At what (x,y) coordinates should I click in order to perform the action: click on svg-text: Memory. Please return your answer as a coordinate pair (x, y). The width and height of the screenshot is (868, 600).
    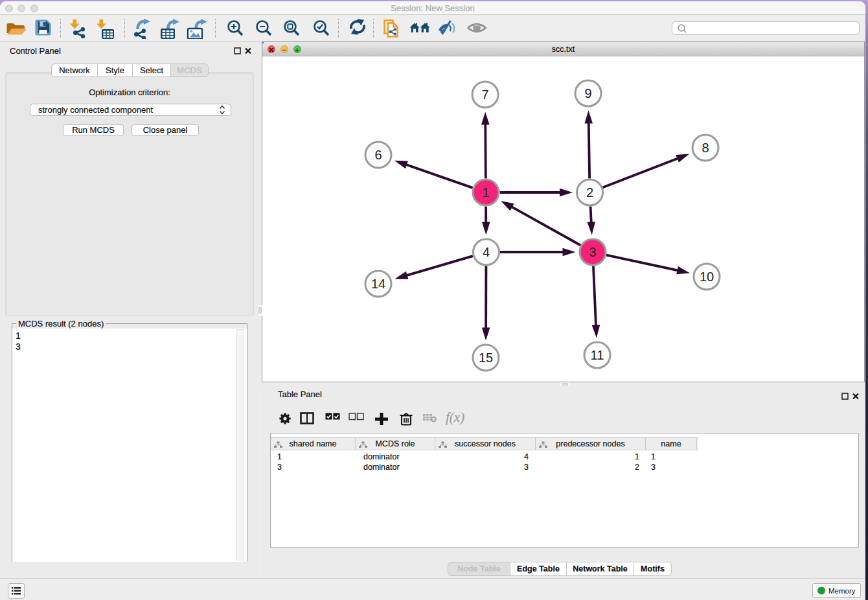
    Looking at the image, I should click on (842, 591).